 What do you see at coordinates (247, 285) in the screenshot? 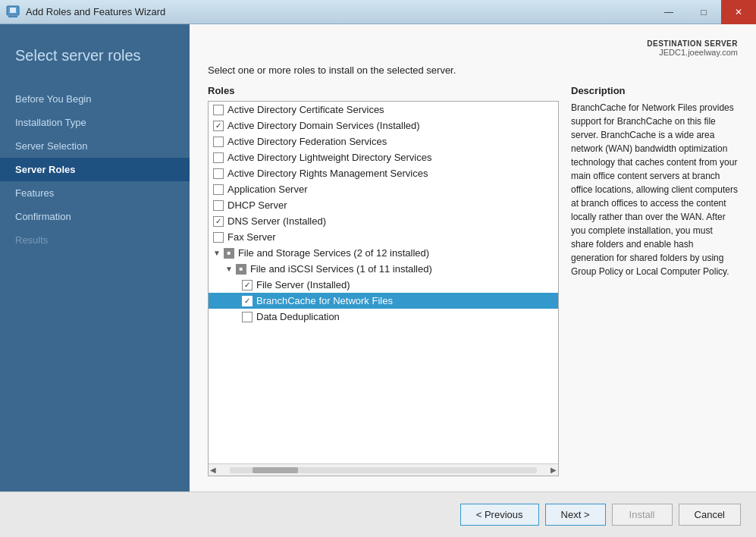
I see `checkbox-file-server` at bounding box center [247, 285].